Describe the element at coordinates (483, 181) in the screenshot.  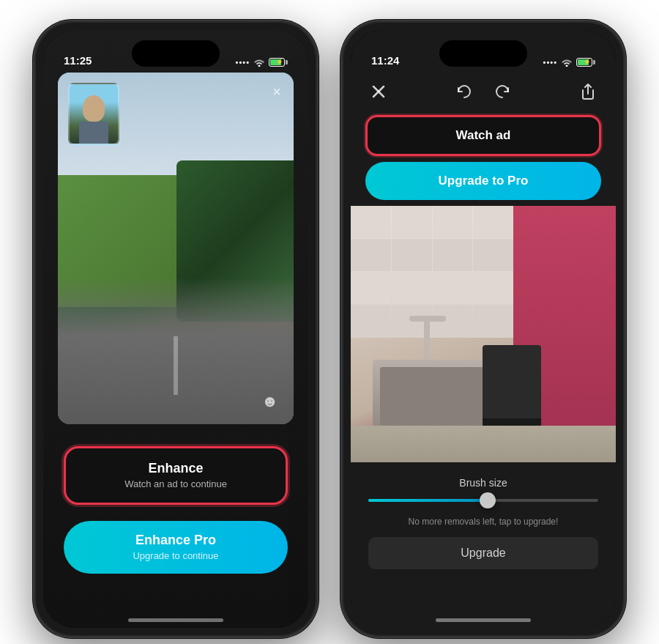
I see `upgrade-pro-label: Upgrade to Pro` at that location.